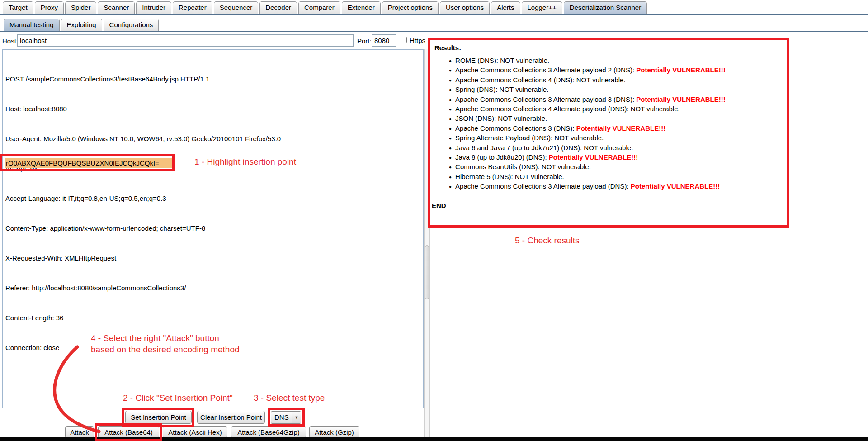 This screenshot has height=441, width=868. I want to click on annotation-box-insertion-point, so click(87, 162).